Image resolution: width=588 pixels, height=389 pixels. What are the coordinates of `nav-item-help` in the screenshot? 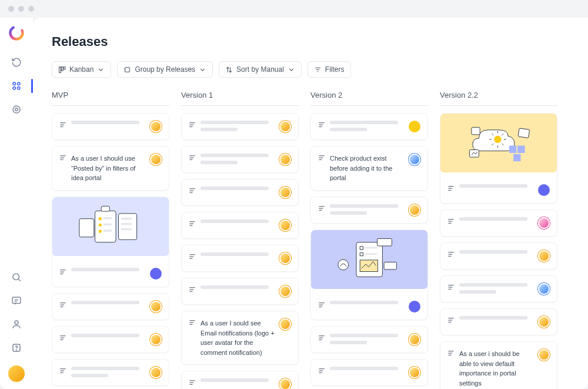 It's located at (16, 348).